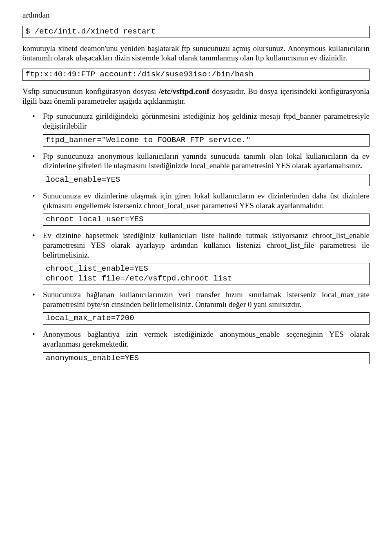 Image resolution: width=392 pixels, height=554 pixels. Describe the element at coordinates (196, 96) in the screenshot. I see `paragraph-intro-2: Vsftp sunucusunun konfigürasyon dosyası …` at that location.